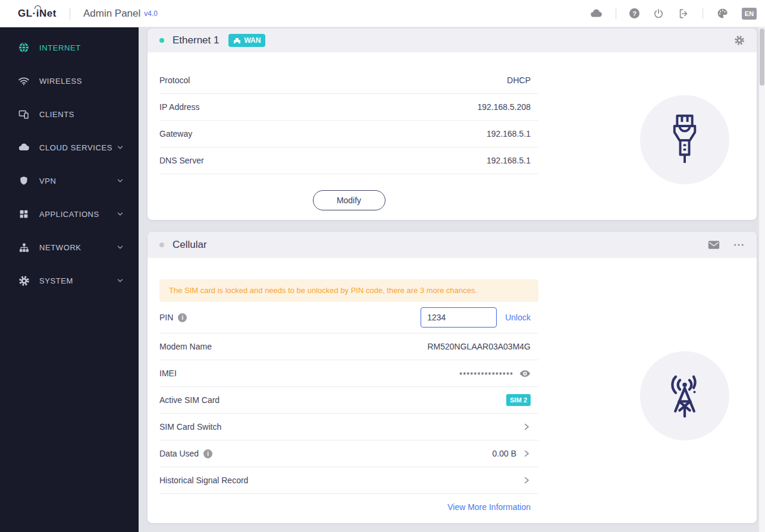 The height and width of the screenshot is (532, 765). What do you see at coordinates (739, 40) in the screenshot?
I see `settings-gear-icon` at bounding box center [739, 40].